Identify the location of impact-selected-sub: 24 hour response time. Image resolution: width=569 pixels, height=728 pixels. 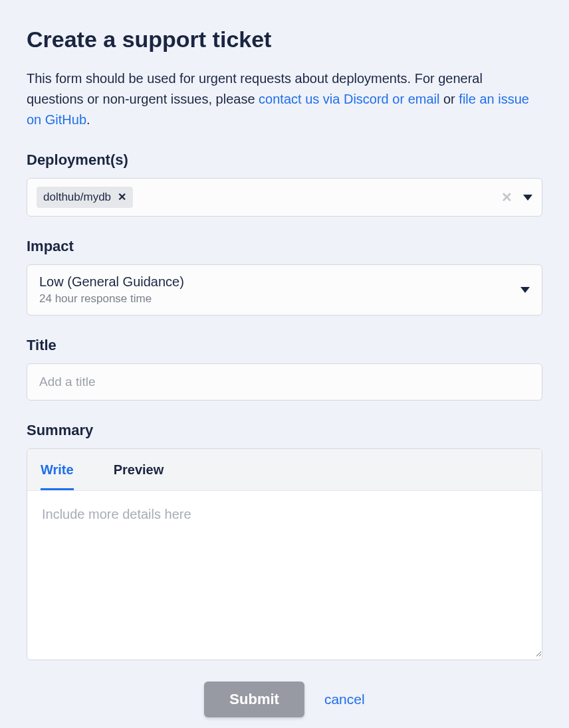
(112, 299).